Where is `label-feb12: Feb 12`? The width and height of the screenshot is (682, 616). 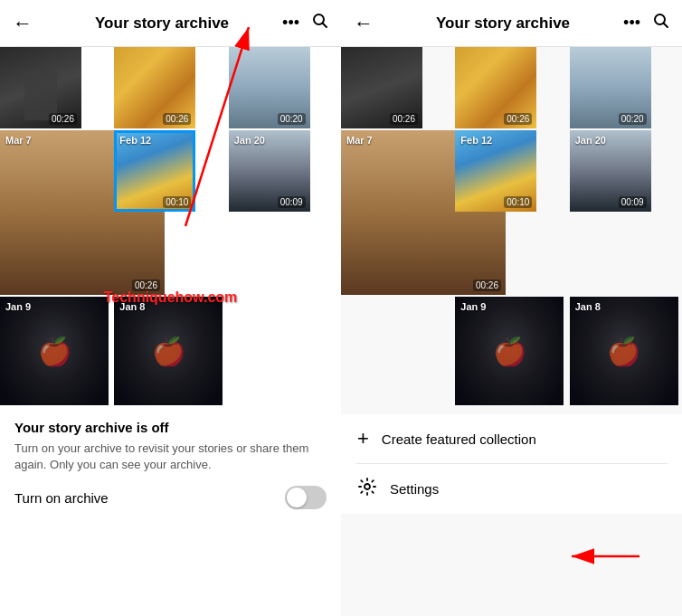
label-feb12: Feb 12 is located at coordinates (136, 140).